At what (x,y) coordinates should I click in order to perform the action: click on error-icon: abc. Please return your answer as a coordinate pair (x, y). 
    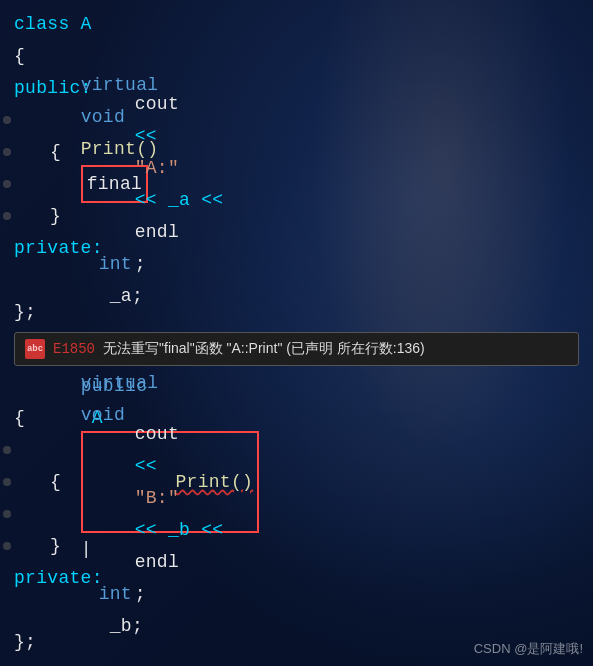
    Looking at the image, I should click on (35, 349).